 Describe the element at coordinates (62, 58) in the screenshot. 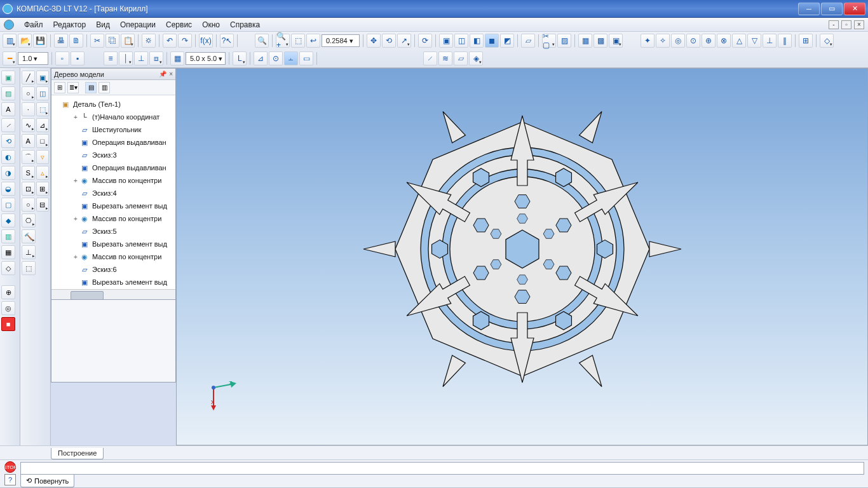

I see `layer-1: ▫` at that location.